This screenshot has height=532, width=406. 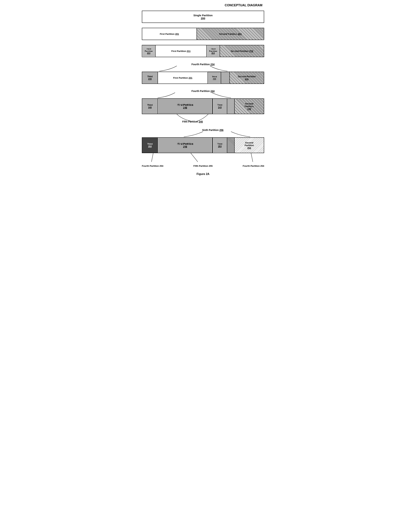 What do you see at coordinates (202, 5) in the screenshot?
I see `page-title: CONCEPTUAL DIAGRAM` at bounding box center [202, 5].